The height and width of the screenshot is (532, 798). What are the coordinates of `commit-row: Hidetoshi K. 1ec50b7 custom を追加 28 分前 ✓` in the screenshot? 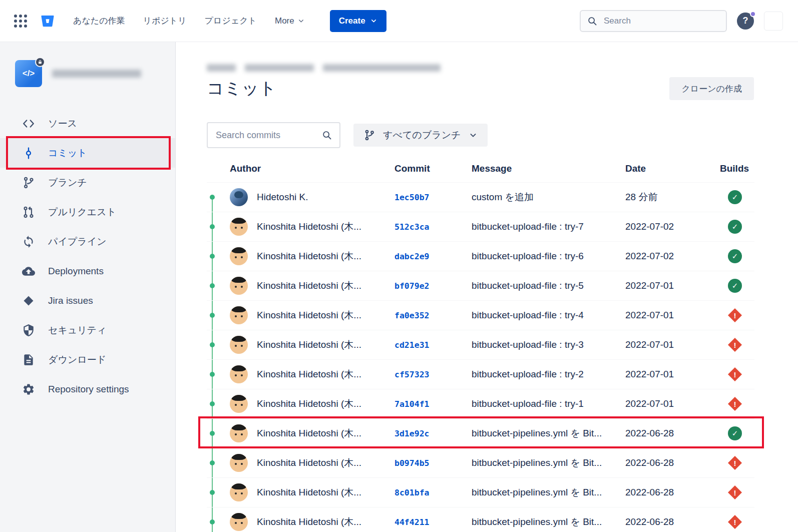 It's located at (481, 197).